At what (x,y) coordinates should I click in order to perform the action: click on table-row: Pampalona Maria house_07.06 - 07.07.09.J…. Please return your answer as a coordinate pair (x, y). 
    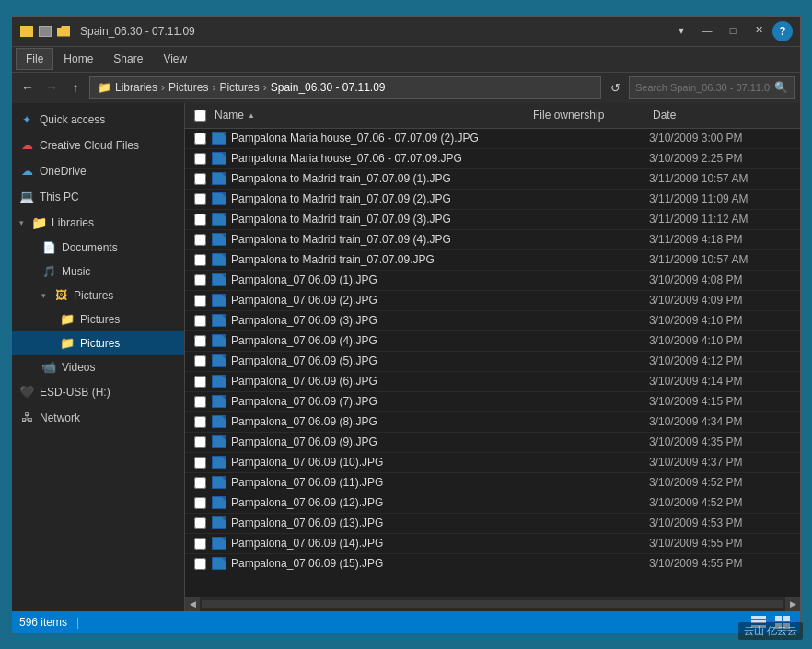
    Looking at the image, I should click on (493, 159).